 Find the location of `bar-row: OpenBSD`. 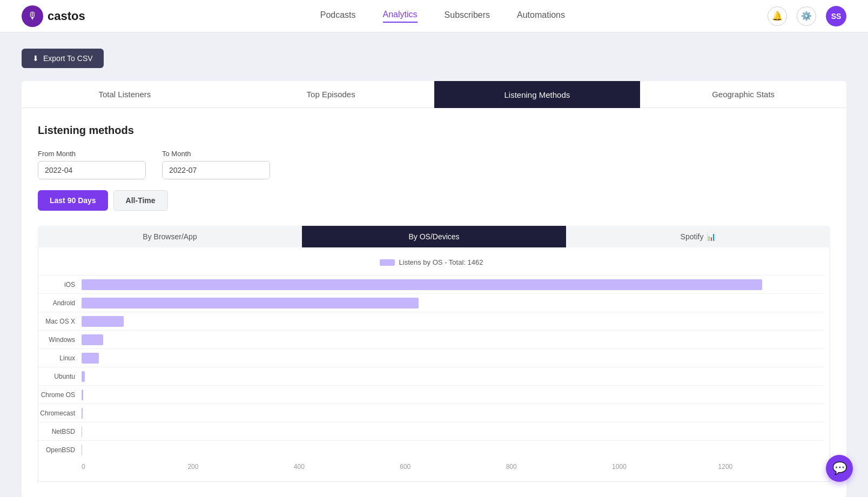

bar-row: OpenBSD is located at coordinates (431, 449).